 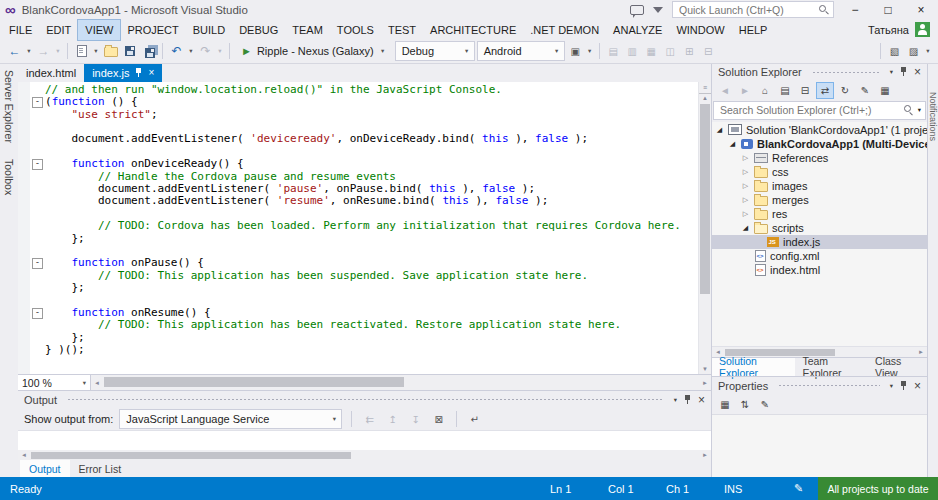 I want to click on uncomment-icon: ▦, so click(x=652, y=51).